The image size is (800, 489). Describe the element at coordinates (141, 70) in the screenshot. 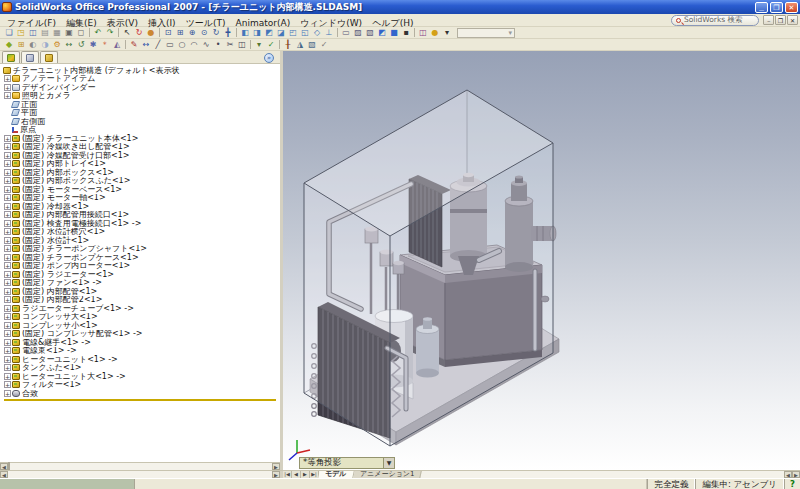

I see `tree-root-item: チラーユニット内部構造 (デフォルト<表示状` at that location.